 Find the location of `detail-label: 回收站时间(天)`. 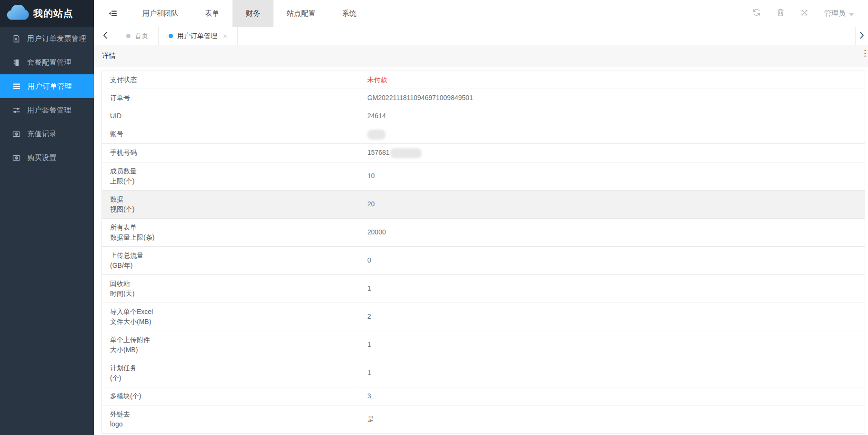

detail-label: 回收站时间(天) is located at coordinates (231, 289).